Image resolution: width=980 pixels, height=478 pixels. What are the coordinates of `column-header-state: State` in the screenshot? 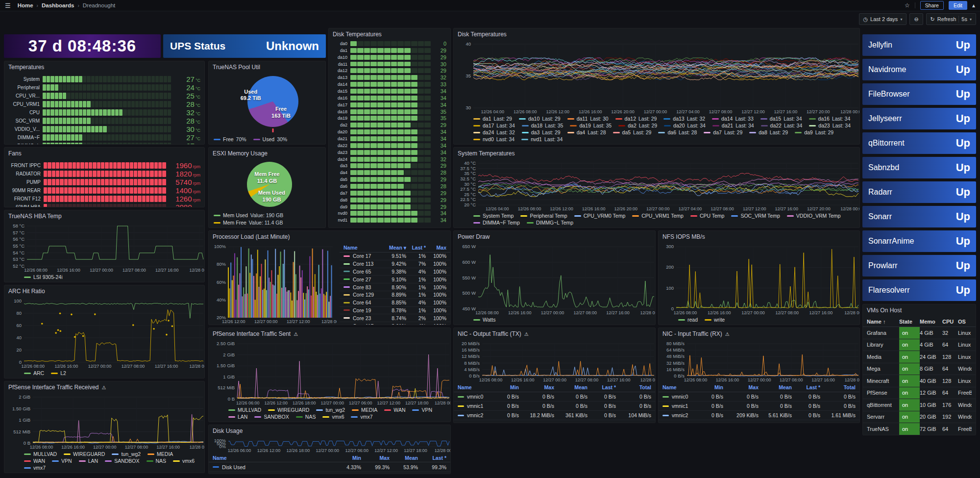 It's located at (909, 322).